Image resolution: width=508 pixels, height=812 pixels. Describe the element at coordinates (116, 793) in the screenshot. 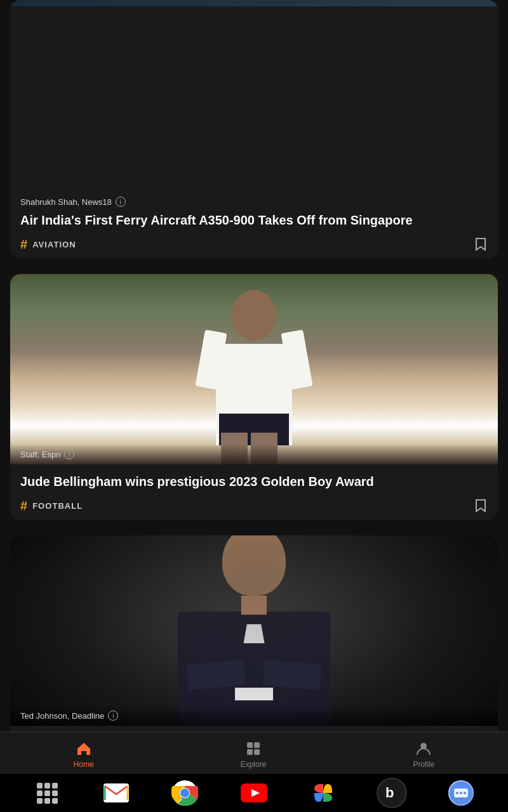

I see `gmail-icon` at that location.